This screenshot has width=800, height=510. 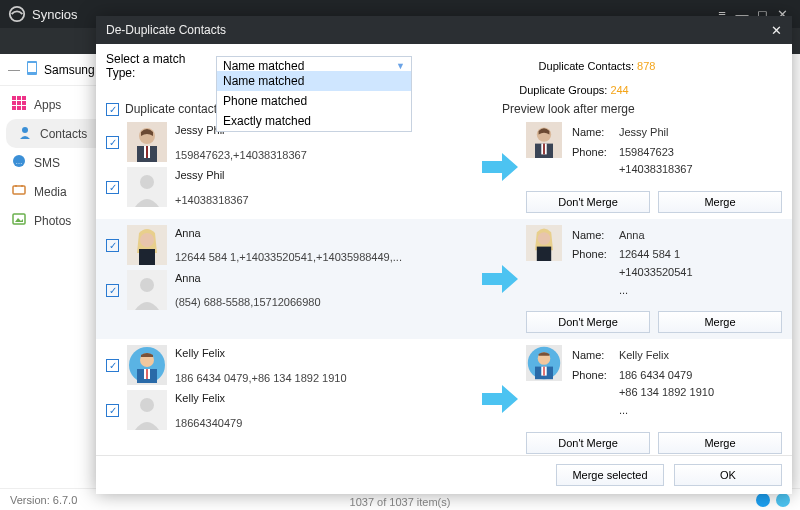 I want to click on contact-phone: +14038318367, so click(x=212, y=200).